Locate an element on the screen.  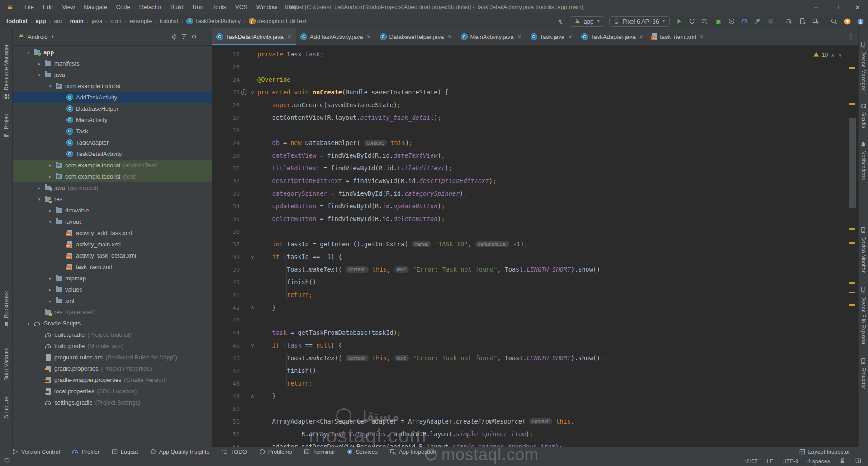
tree-item-gradle-wrapper.properties: gradle-wrapper.properties(Gradle Version… is located at coordinates (112, 380).